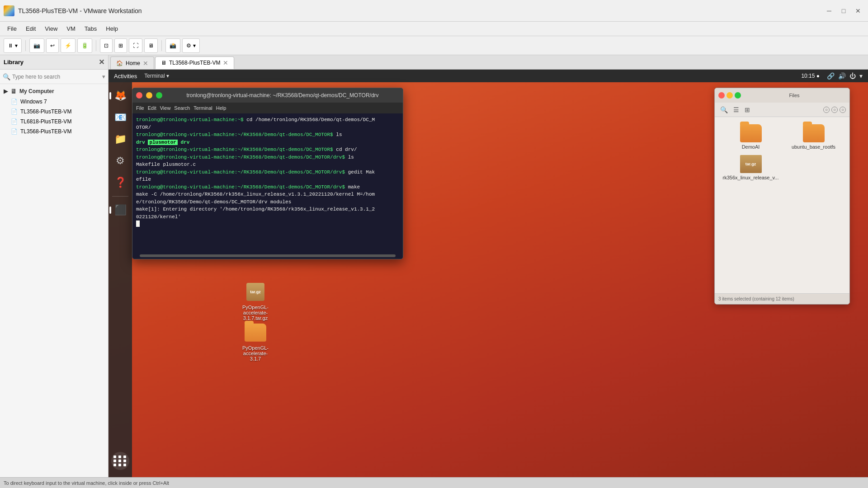 The height and width of the screenshot is (488, 868). What do you see at coordinates (54, 102) in the screenshot?
I see `sidebar-item-windows7: 📄 Windows 7` at bounding box center [54, 102].